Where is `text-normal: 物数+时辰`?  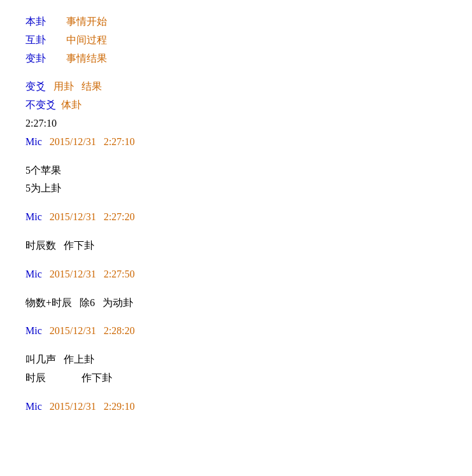
text-normal: 物数+时辰 is located at coordinates (48, 303).